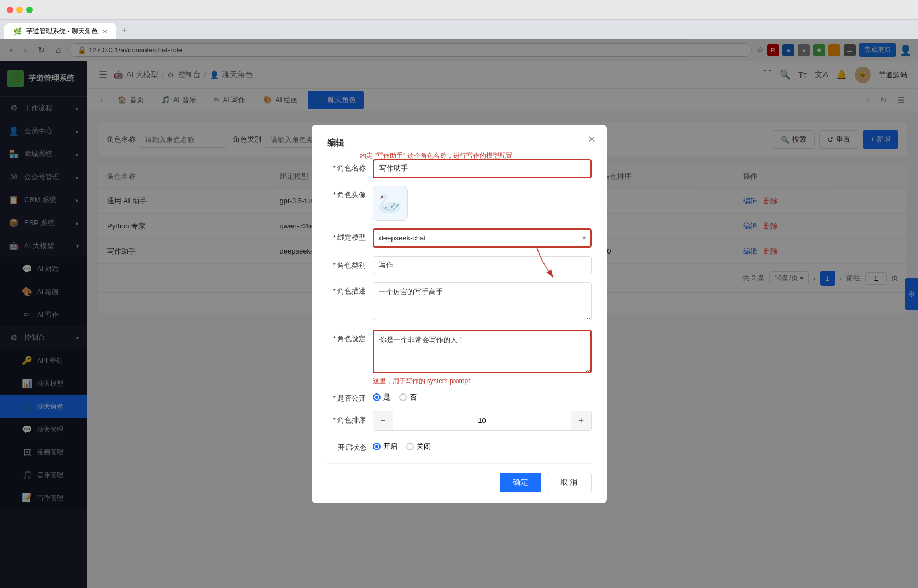  What do you see at coordinates (20, 10) in the screenshot?
I see `traffic-lights` at bounding box center [20, 10].